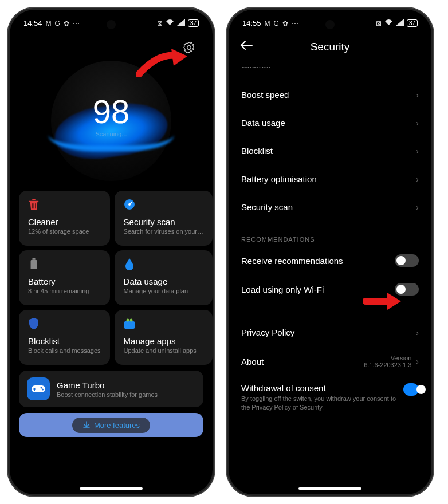 Image resolution: width=448 pixels, height=504 pixels. I want to click on battery-icon, so click(34, 264).